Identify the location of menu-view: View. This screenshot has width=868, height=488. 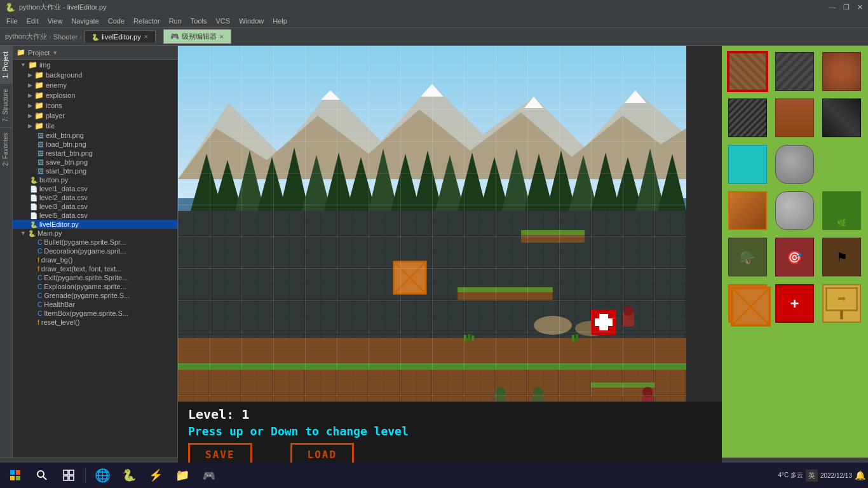
(55, 21).